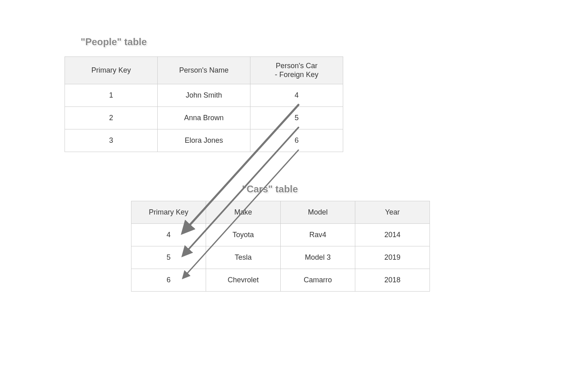 The image size is (588, 392). Describe the element at coordinates (318, 235) in the screenshot. I see `cars-cell-model: Rav4` at that location.